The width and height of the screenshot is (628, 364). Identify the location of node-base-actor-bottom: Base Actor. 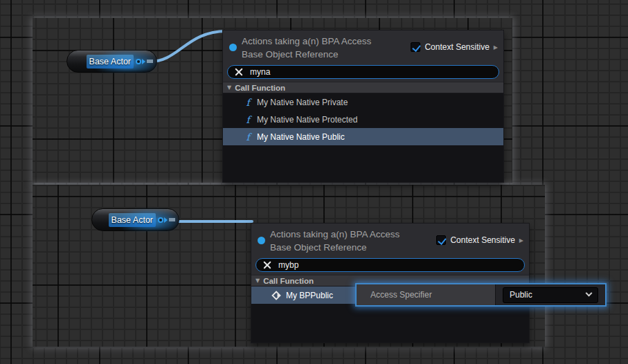
(136, 220).